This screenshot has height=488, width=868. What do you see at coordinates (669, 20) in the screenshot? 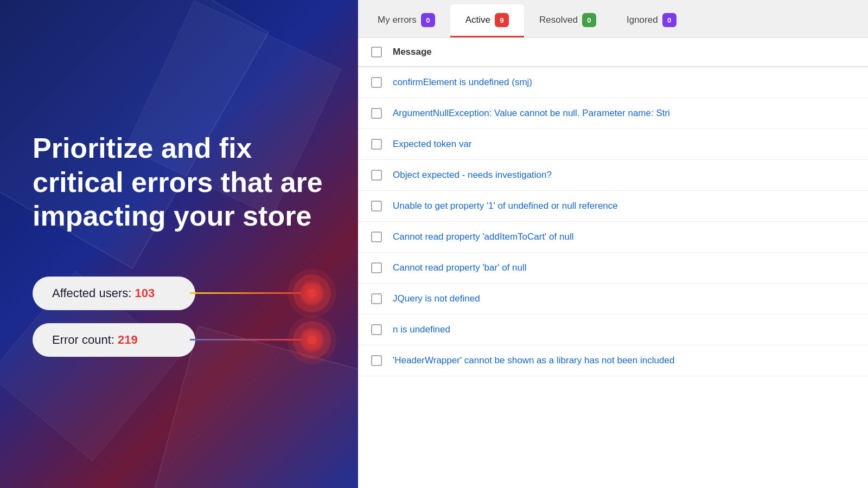
I see `tab-ignored-badge: 0` at bounding box center [669, 20].